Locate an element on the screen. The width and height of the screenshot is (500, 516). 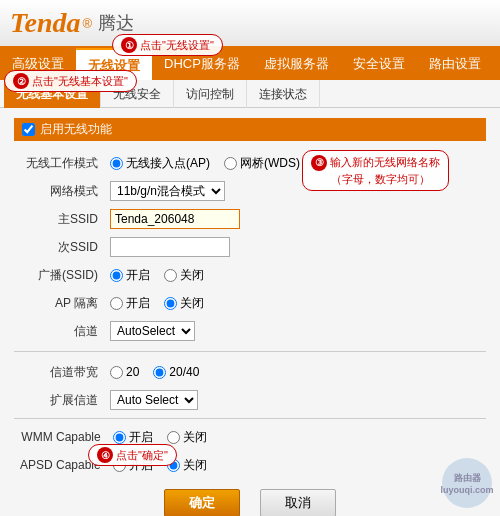
row-wireless-mode: 无线工作模式 无线接入点(AP) 网桥(WDS) is located at coordinates (250, 163).